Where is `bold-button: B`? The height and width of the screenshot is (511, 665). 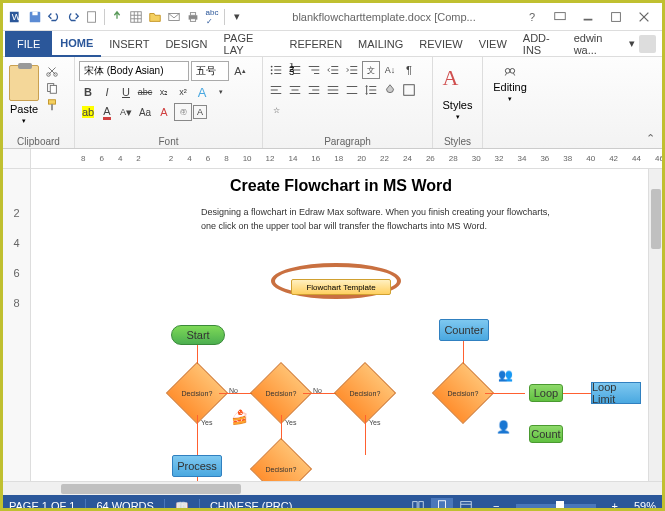
bold-button: B is located at coordinates (88, 92).